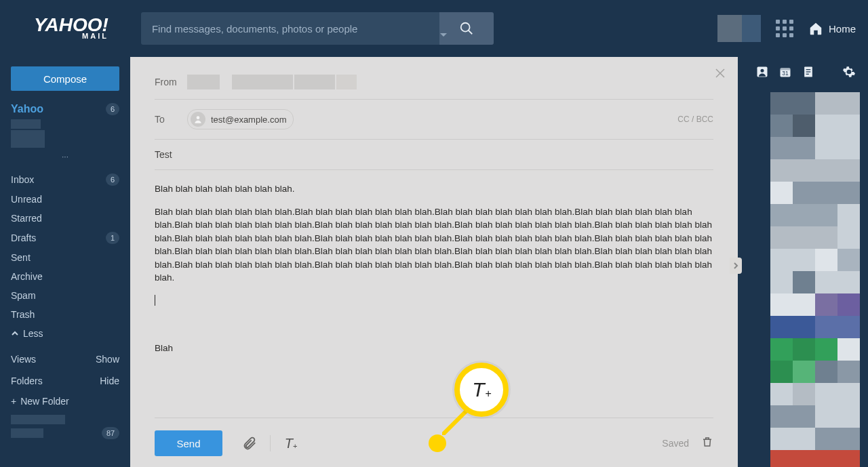 The width and height of the screenshot is (868, 467). Describe the element at coordinates (291, 443) in the screenshot. I see `text-format-icon: T+` at that location.